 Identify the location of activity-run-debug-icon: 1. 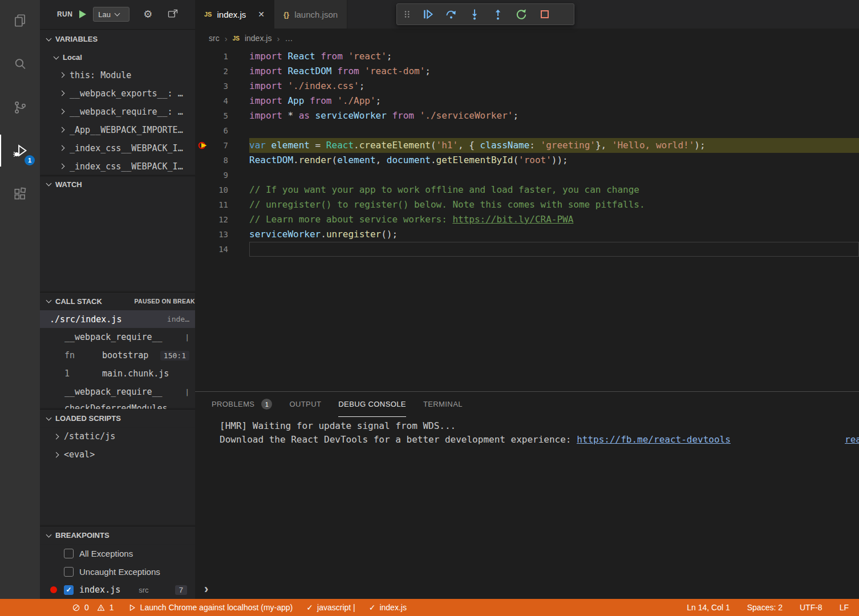
(20, 151).